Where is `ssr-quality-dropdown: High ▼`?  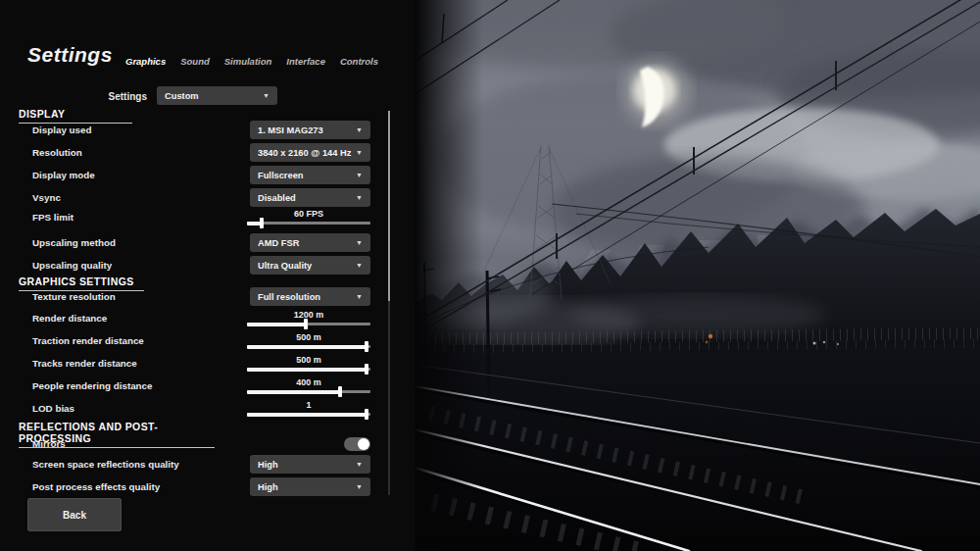 ssr-quality-dropdown: High ▼ is located at coordinates (310, 465).